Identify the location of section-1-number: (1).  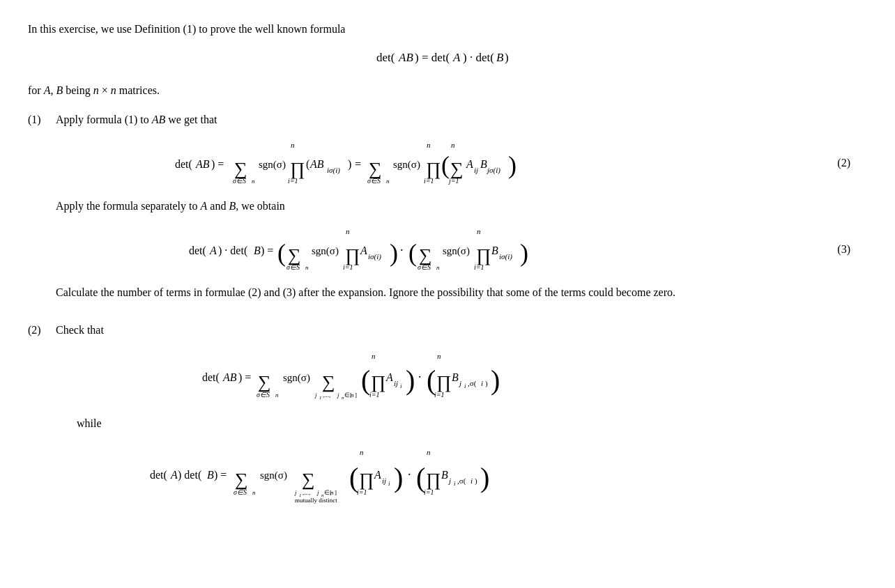
(42, 120).